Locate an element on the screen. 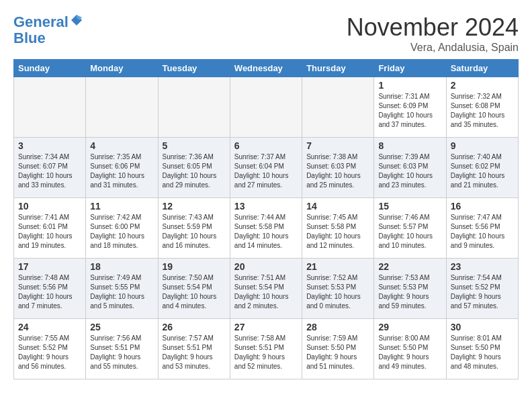 This screenshot has height=411, width=532. day-number: 15 is located at coordinates (410, 206).